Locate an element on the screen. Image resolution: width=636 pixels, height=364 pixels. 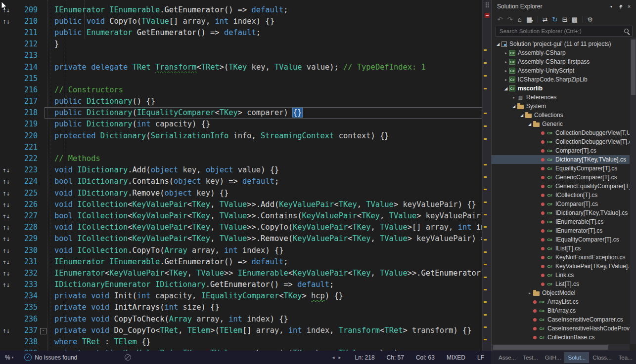
tree-item: C#IComparer[T].cs is located at coordinates (561, 204).